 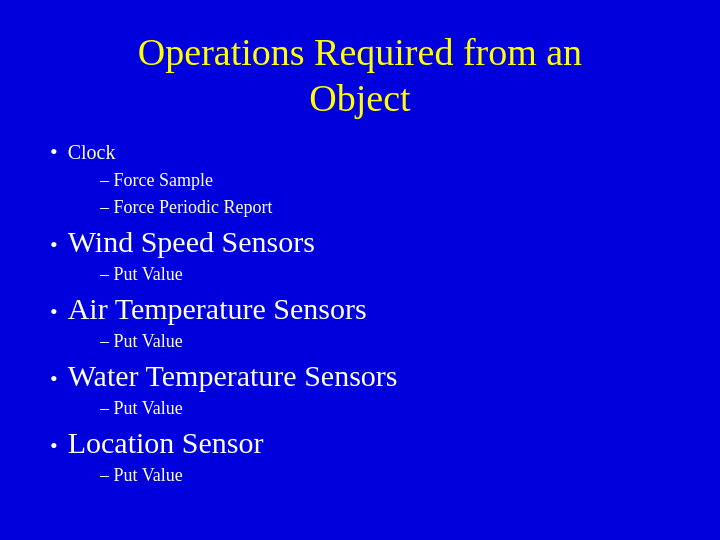 I want to click on title-line2: Object, so click(x=360, y=98).